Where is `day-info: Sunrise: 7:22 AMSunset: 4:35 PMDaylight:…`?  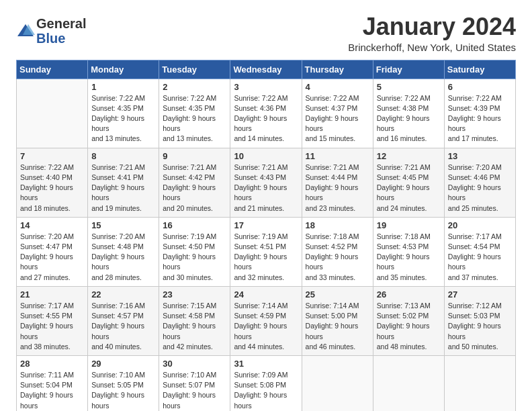 day-info: Sunrise: 7:22 AMSunset: 4:35 PMDaylight:… is located at coordinates (124, 119).